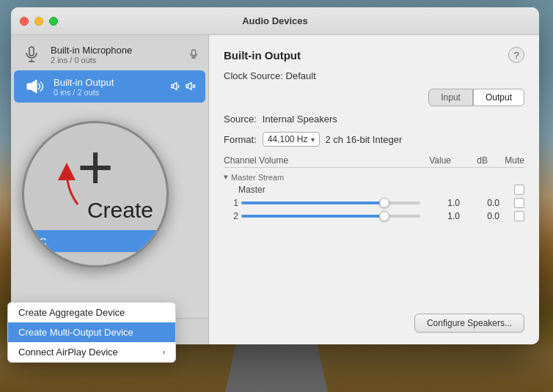  What do you see at coordinates (110, 86) in the screenshot?
I see `device-item-output: Built-in Output 0 ins / 2 outs` at bounding box center [110, 86].